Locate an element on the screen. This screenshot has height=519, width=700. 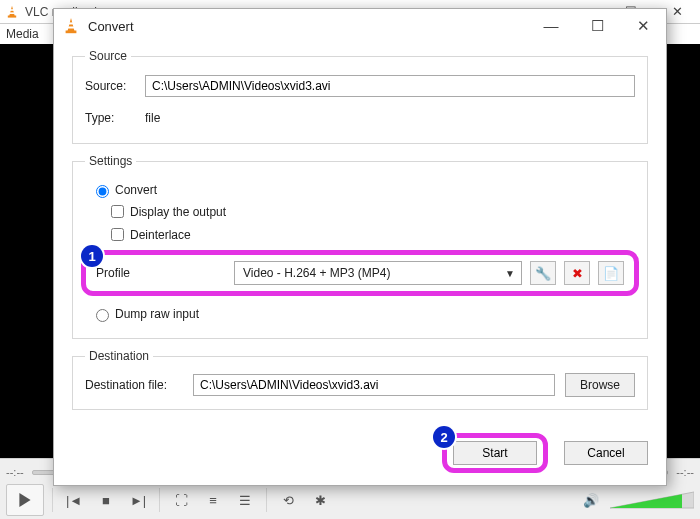
ext-settings-button: ≡ is located at coordinates (213, 500).